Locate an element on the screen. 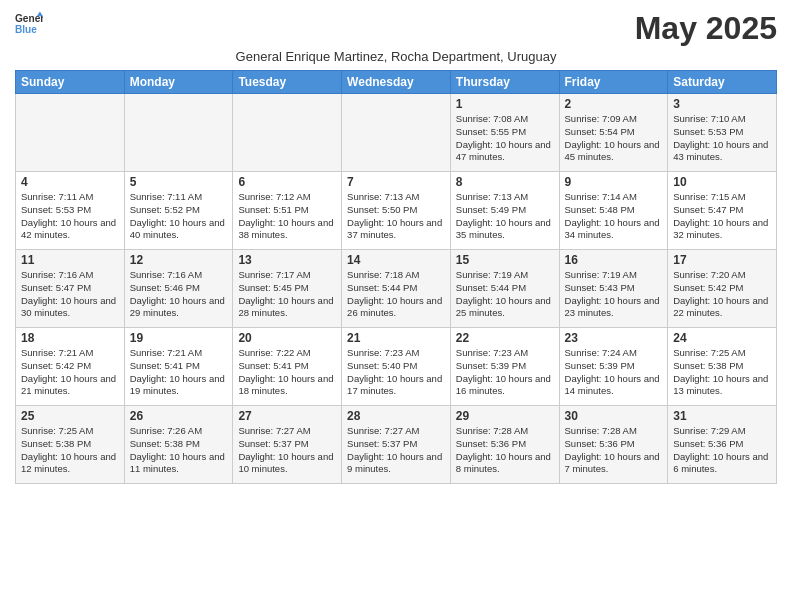  calendar-cell: 7Sunrise: 7:13 AM Sunset: 5:50 PM Daylig… is located at coordinates (396, 211).